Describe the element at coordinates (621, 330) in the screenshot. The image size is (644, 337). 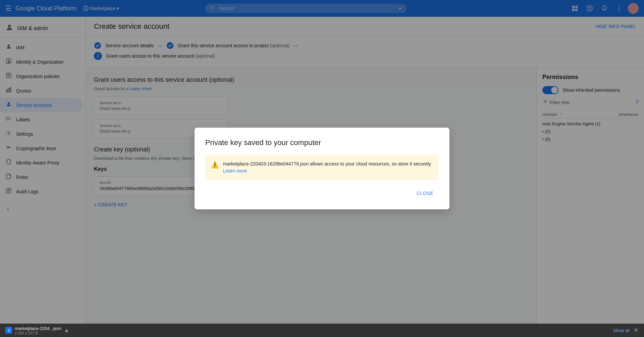
I see `show-all-button: Show all` at that location.